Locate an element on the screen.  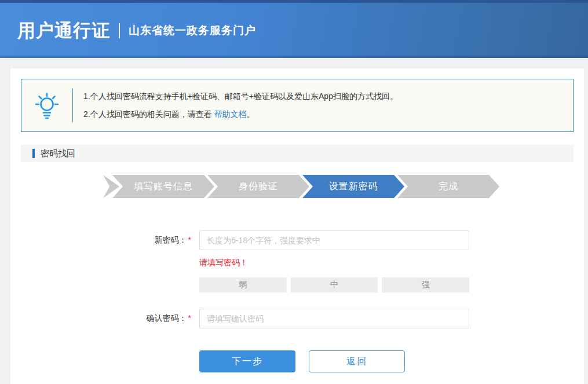
password-error-text: 请填写密码！ is located at coordinates (392, 263).